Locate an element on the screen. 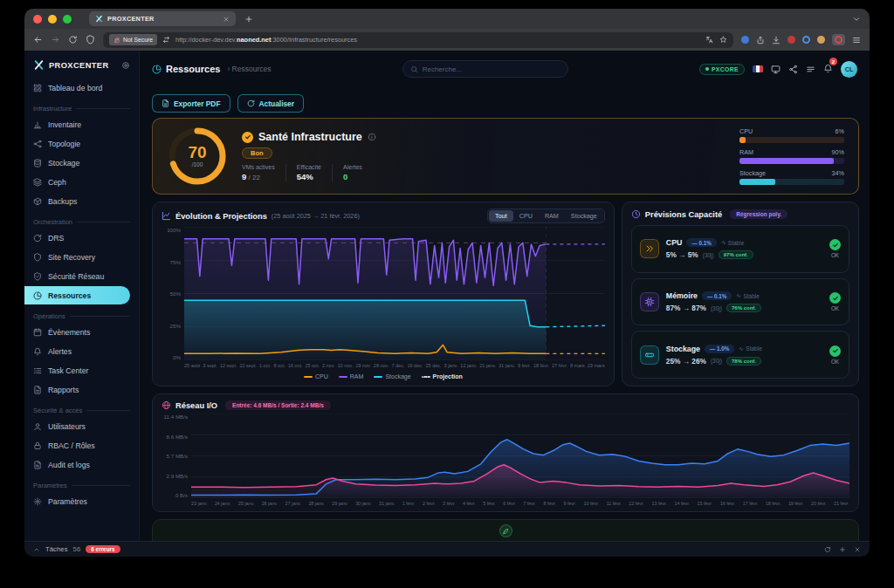 Image resolution: width=894 pixels, height=588 pixels. sidebar-item-drs: DRS is located at coordinates (82, 237).